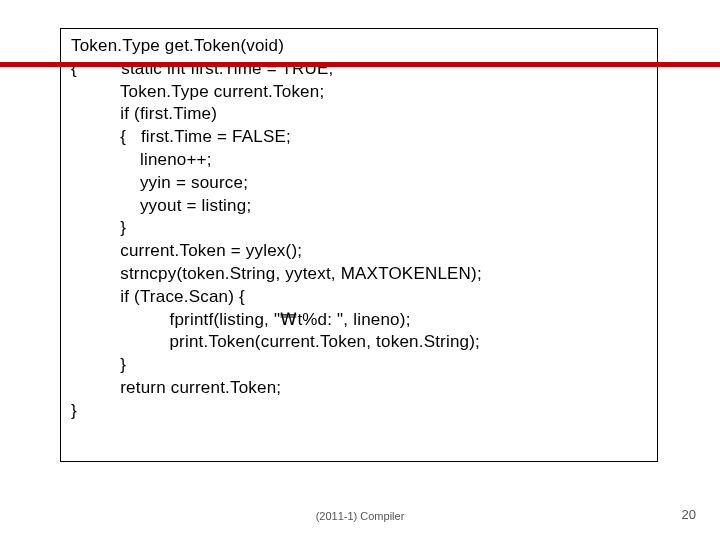 This screenshot has width=720, height=540. What do you see at coordinates (359, 46) in the screenshot?
I see `code-line: Token.Type get.Token(void)` at bounding box center [359, 46].